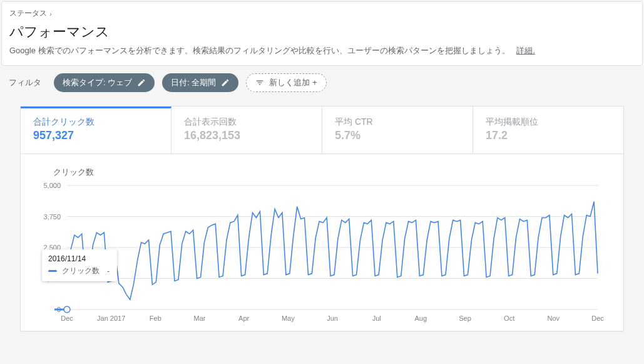 Image resolution: width=644 pixels, height=364 pixels. I want to click on page-title: パフォーマンス, so click(320, 32).